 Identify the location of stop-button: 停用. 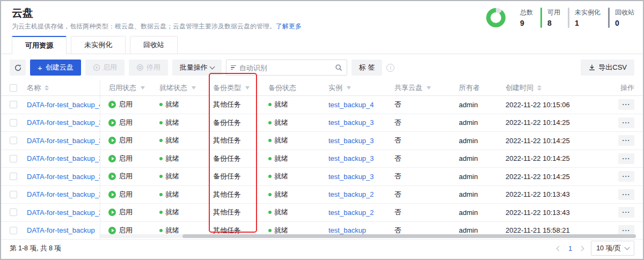
(148, 68).